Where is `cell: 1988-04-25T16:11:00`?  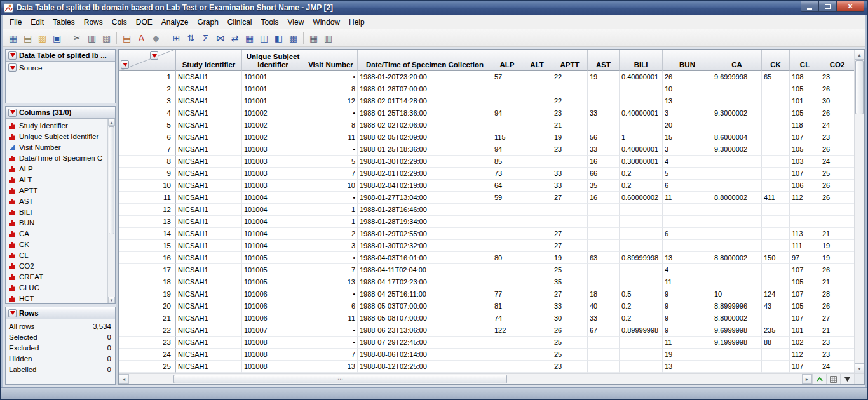 cell: 1988-04-25T16:11:00 is located at coordinates (425, 295).